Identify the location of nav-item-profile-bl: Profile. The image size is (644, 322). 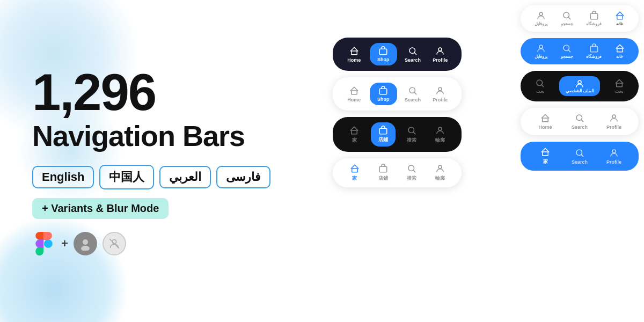
(614, 157).